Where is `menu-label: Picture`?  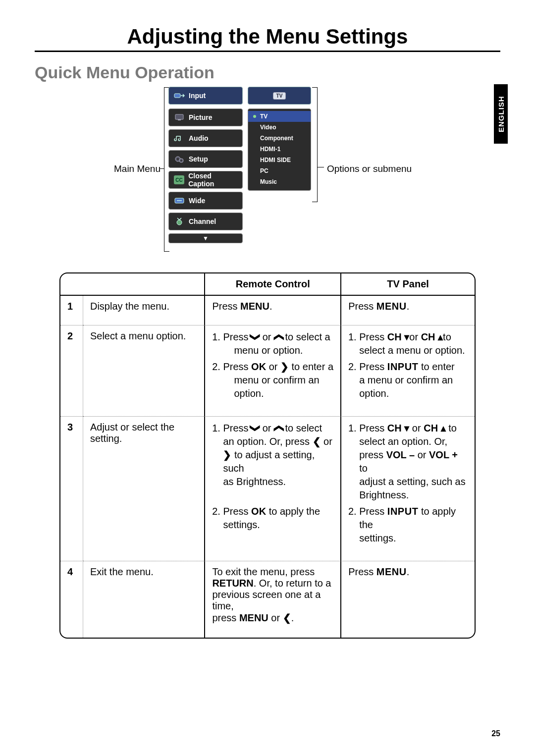 menu-label: Picture is located at coordinates (200, 117).